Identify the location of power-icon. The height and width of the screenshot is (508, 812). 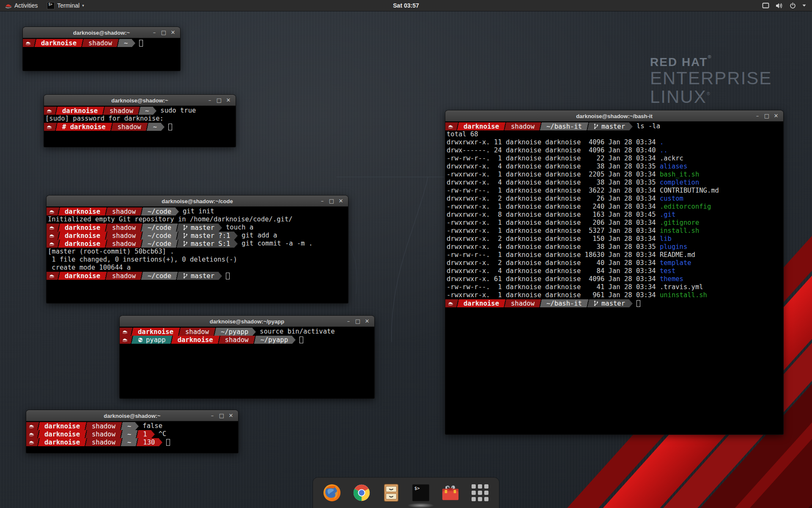
(793, 6).